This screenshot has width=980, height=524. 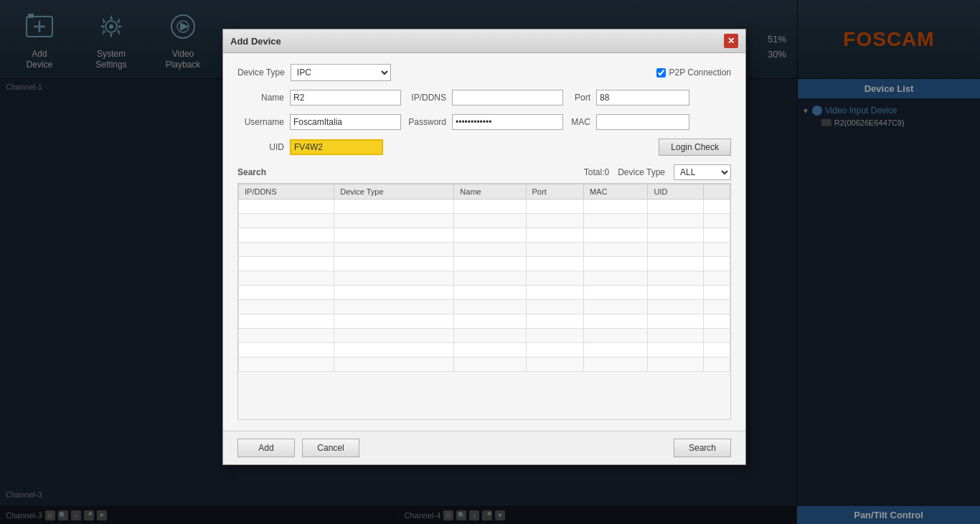 I want to click on form-row-uid: UID Login Check, so click(x=484, y=147).